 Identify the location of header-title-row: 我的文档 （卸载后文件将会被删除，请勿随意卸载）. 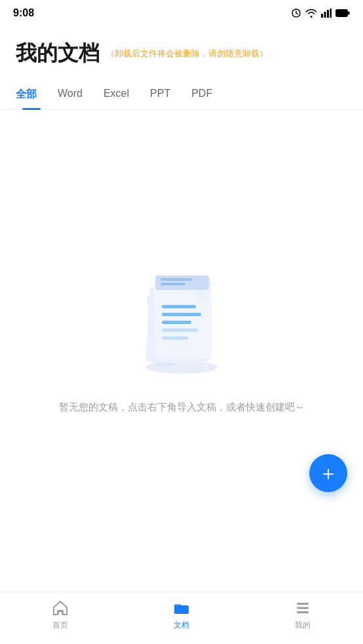
(182, 54).